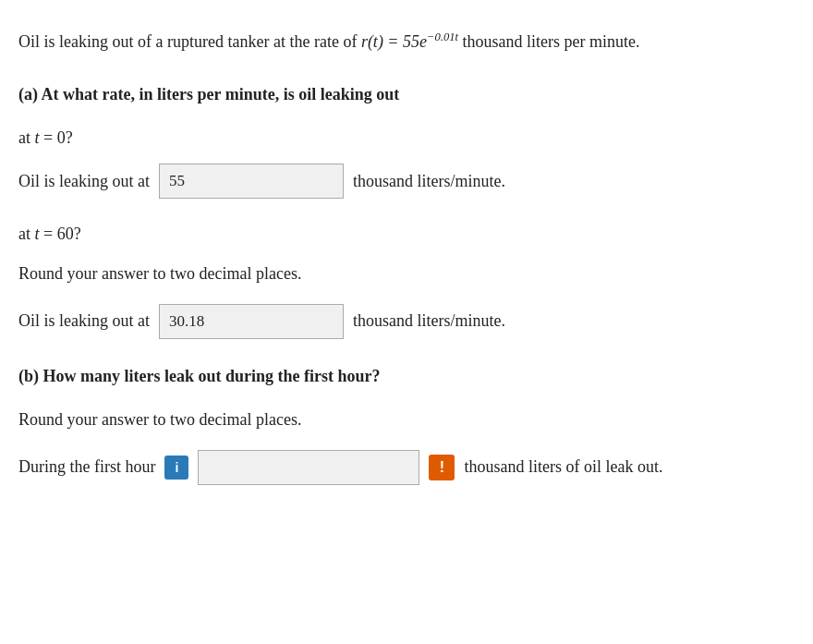  Describe the element at coordinates (564, 468) in the screenshot. I see `units-first-hour: thousand liters of oil leak out.` at that location.